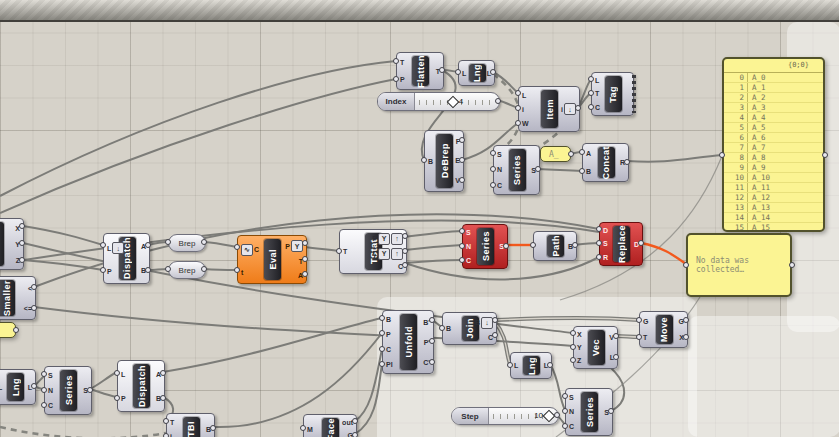 This screenshot has width=839, height=437. What do you see at coordinates (596, 348) in the screenshot?
I see `vec-component: VecXYZVL` at bounding box center [596, 348].